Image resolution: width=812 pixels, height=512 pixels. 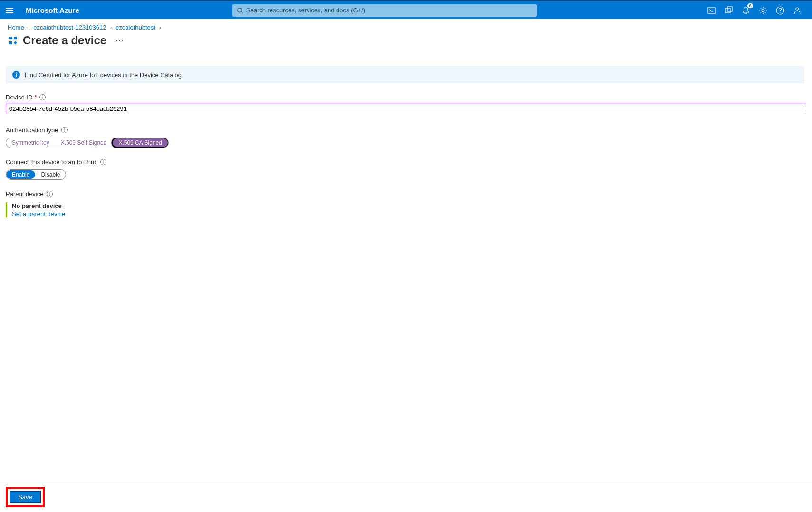 I want to click on save-button-highlight: Save, so click(x=25, y=497).